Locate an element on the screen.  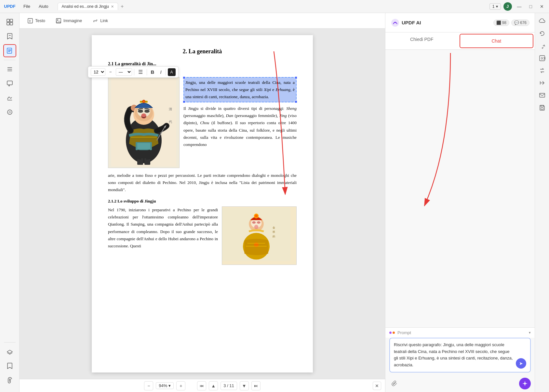
sidebar-icon-bookmark-bottom is located at coordinates (10, 366).